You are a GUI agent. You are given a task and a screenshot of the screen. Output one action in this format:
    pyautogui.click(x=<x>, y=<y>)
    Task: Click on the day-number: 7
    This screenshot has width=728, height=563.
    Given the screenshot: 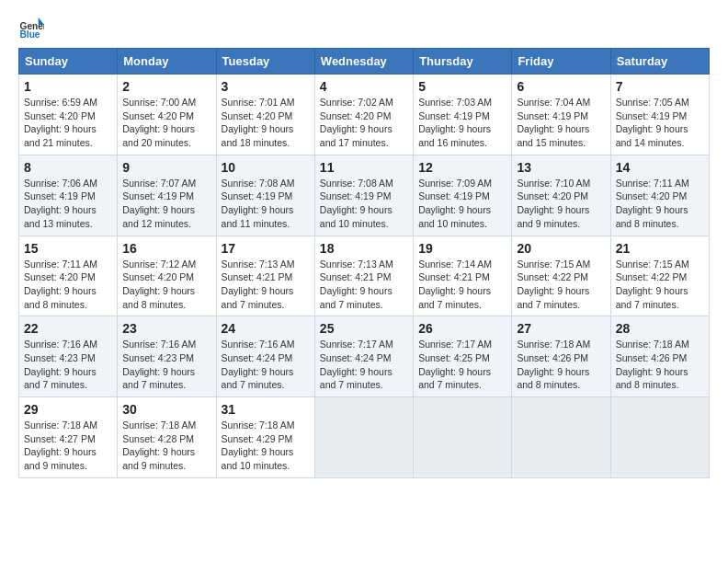 What is the action you would take?
    pyautogui.click(x=660, y=86)
    